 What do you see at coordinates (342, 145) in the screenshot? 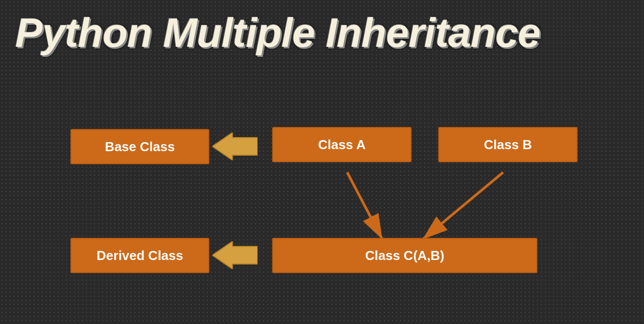
I see `class-a-label: Class A` at bounding box center [342, 145].